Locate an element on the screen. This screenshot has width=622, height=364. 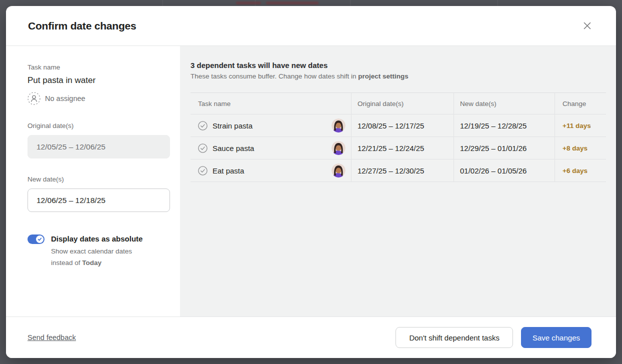
toggle-description: Show exact calendar dates instead of Tod… is located at coordinates (97, 257).